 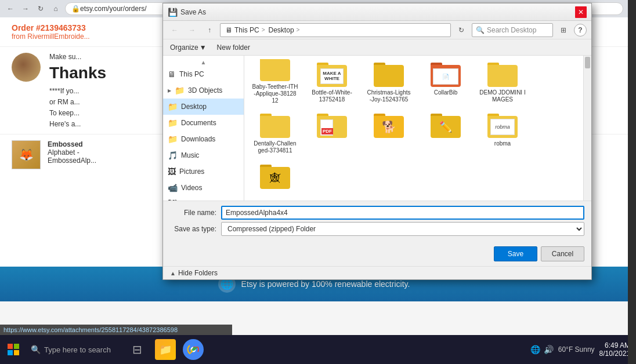 I want to click on taskbar-icons: ⊟ 📁, so click(x=165, y=350).